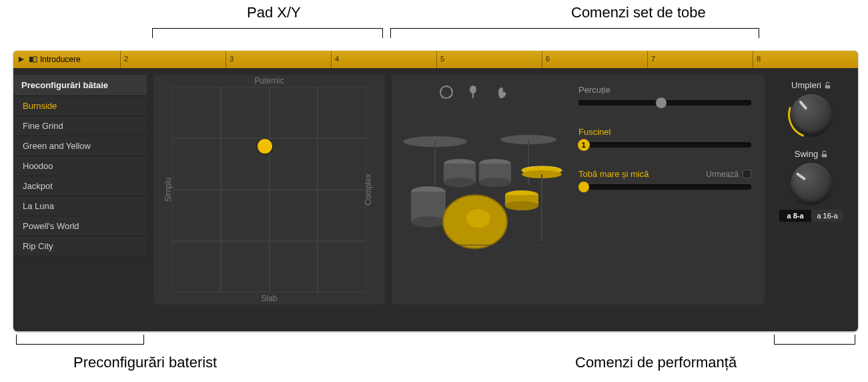  Describe the element at coordinates (232, 59) in the screenshot. I see `ruler-tick: 3` at that location.